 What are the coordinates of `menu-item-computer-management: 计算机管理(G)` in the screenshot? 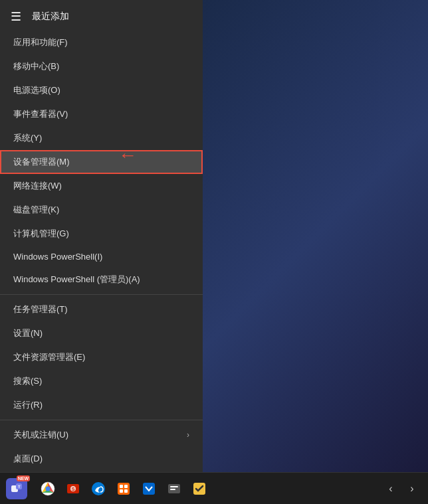 It's located at (101, 234).